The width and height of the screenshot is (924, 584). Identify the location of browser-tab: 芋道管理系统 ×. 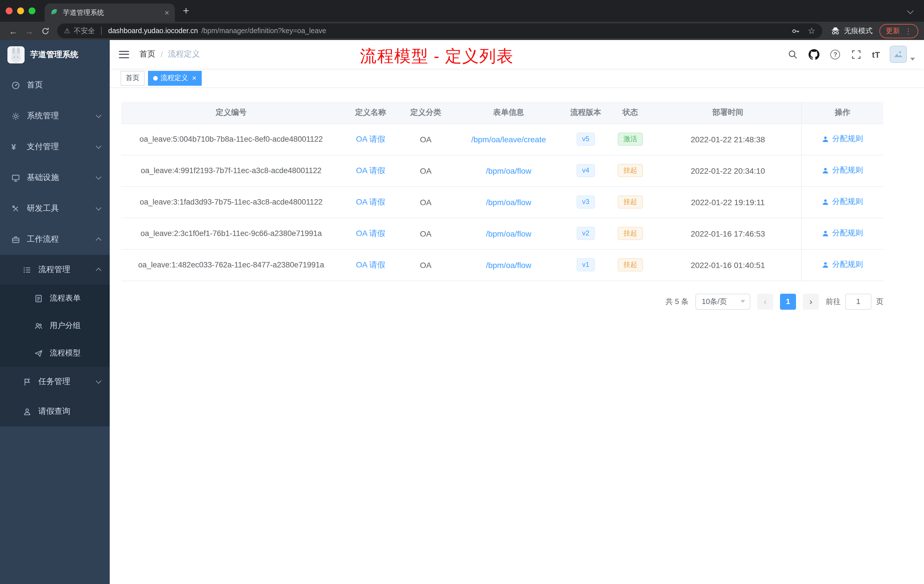
(110, 13).